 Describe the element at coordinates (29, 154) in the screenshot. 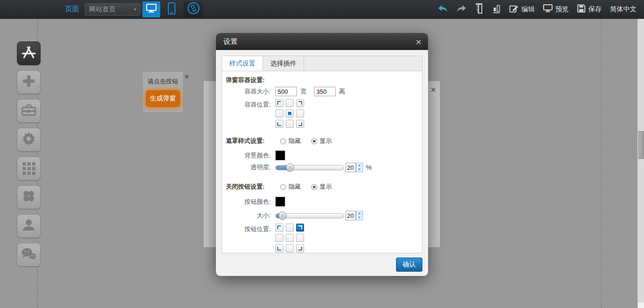

I see `sidebar` at that location.